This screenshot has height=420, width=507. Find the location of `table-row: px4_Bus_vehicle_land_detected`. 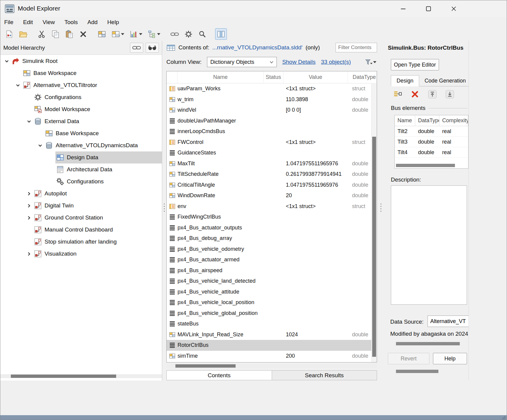

table-row: px4_Bus_vehicle_land_detected is located at coordinates (272, 281).